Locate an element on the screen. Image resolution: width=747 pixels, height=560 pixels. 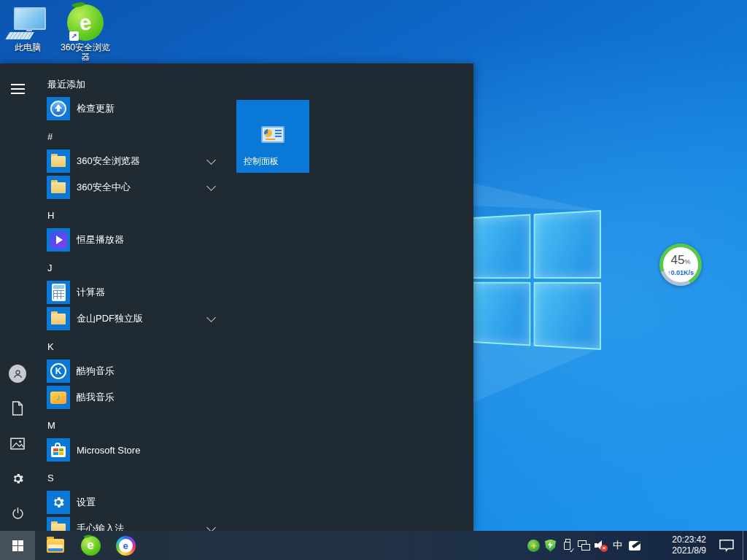
tray-touch-keyboard is located at coordinates (635, 545).